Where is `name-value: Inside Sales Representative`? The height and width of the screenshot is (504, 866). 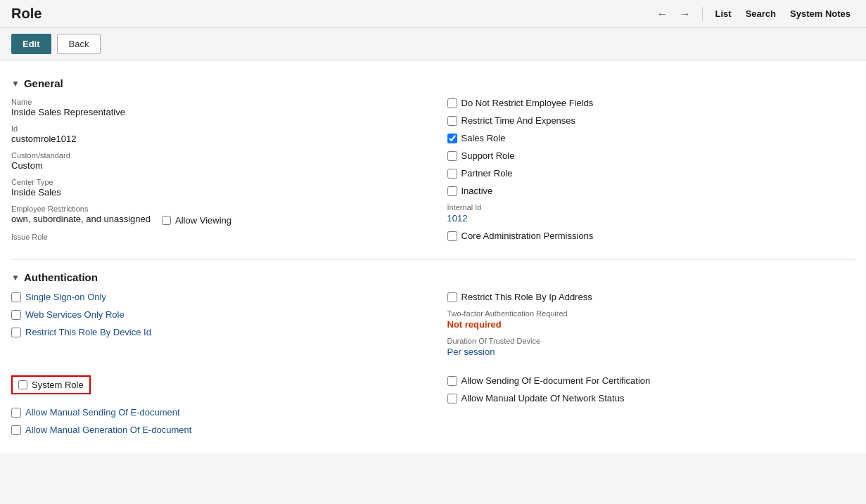 name-value: Inside Sales Representative is located at coordinates (215, 112).